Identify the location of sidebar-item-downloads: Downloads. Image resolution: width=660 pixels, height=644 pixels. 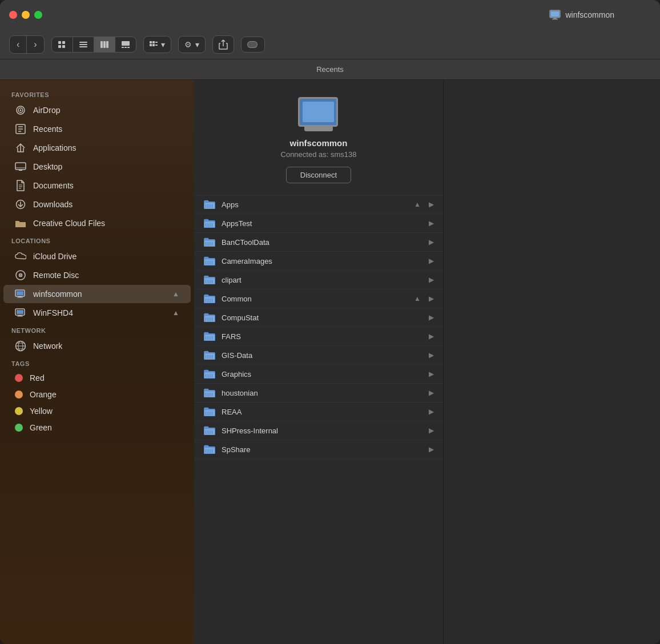
(97, 204).